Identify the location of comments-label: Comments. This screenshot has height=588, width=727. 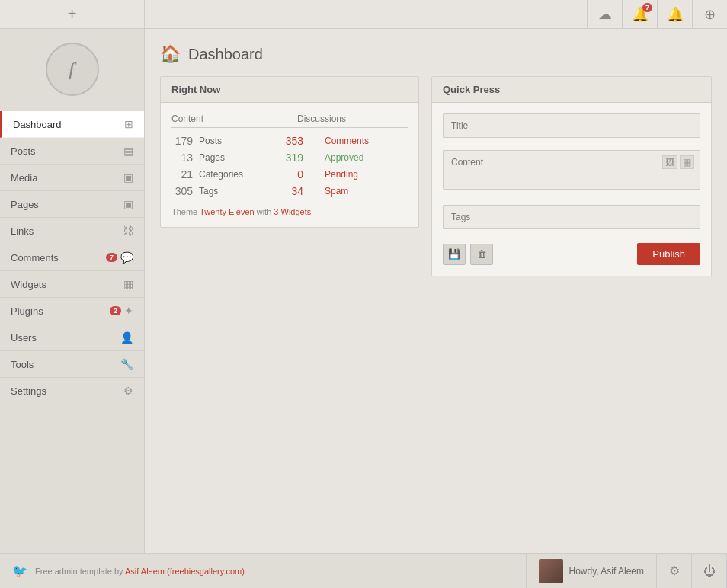
(358, 141).